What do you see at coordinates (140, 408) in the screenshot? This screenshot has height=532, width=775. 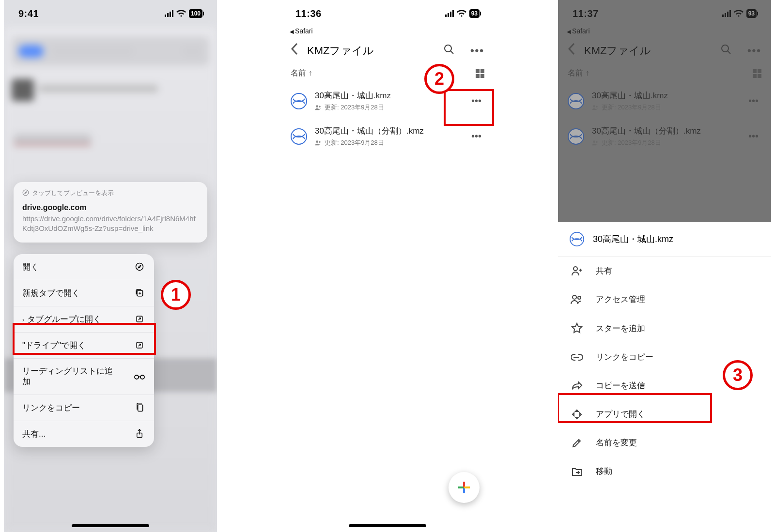 I see `copy-doc-icon` at bounding box center [140, 408].